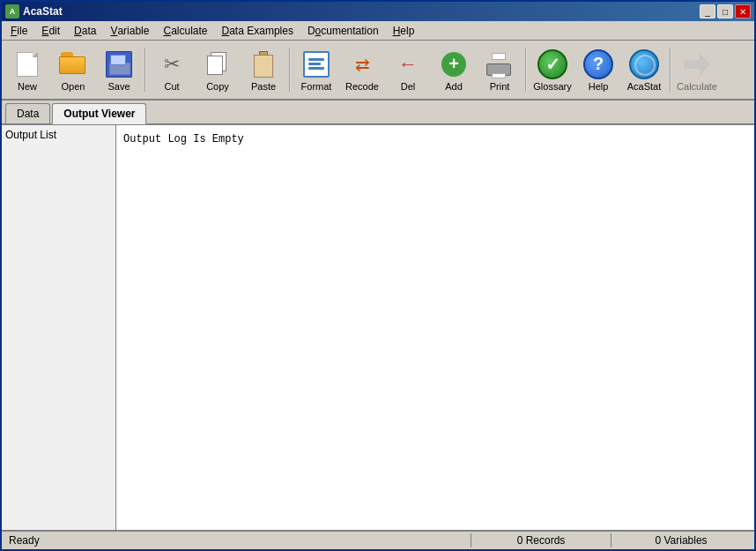  Describe the element at coordinates (263, 70) in the screenshot. I see `paste-button: Paste` at that location.